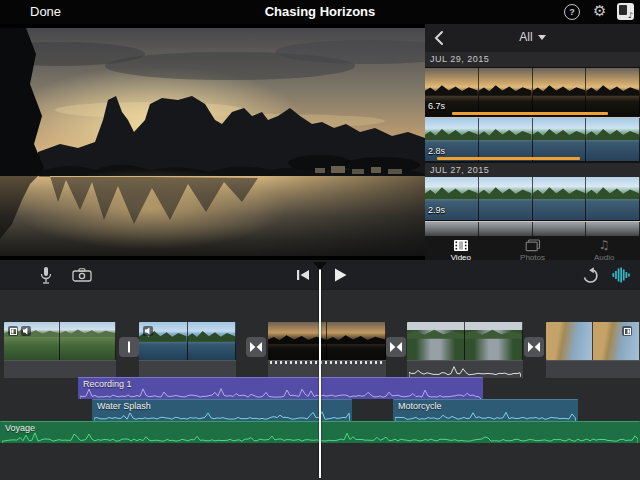 The image size is (640, 480). What do you see at coordinates (532, 60) in the screenshot?
I see `date-header: JUL 29, 2015` at bounding box center [532, 60].